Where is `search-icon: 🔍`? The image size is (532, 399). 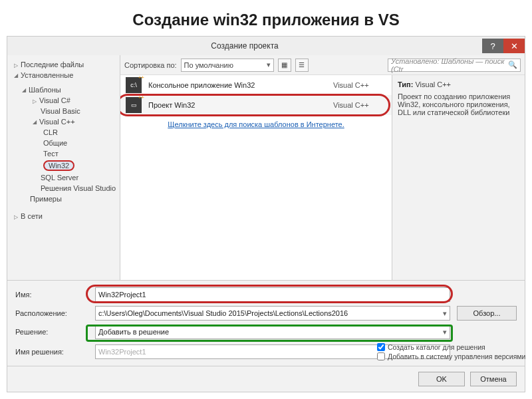
search-icon: 🔍 is located at coordinates (513, 65).